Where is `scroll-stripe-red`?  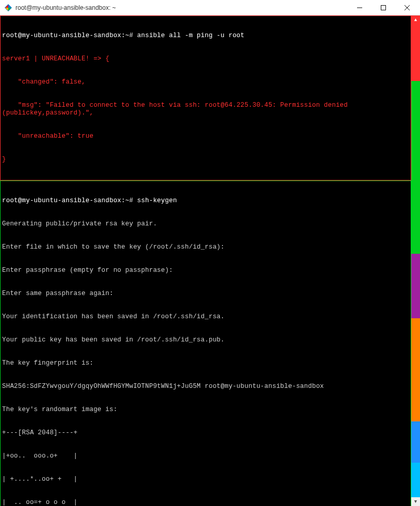
scroll-stripe-red is located at coordinates (416, 53).